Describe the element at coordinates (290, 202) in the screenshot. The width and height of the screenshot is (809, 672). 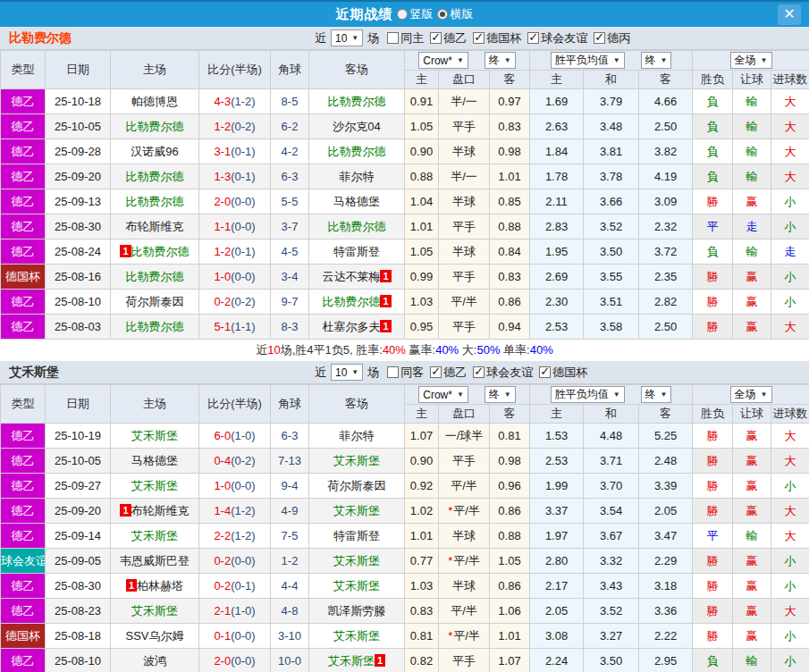
I see `corner-cell: 5-5` at that location.